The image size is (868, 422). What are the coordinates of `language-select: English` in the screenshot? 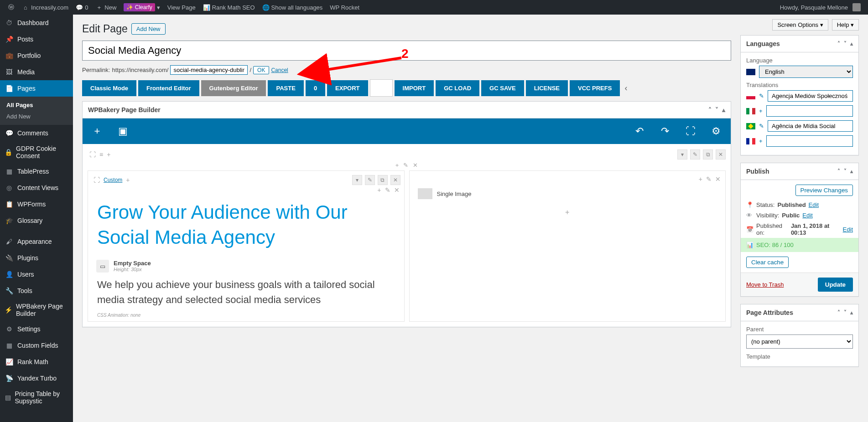 It's located at (806, 72).